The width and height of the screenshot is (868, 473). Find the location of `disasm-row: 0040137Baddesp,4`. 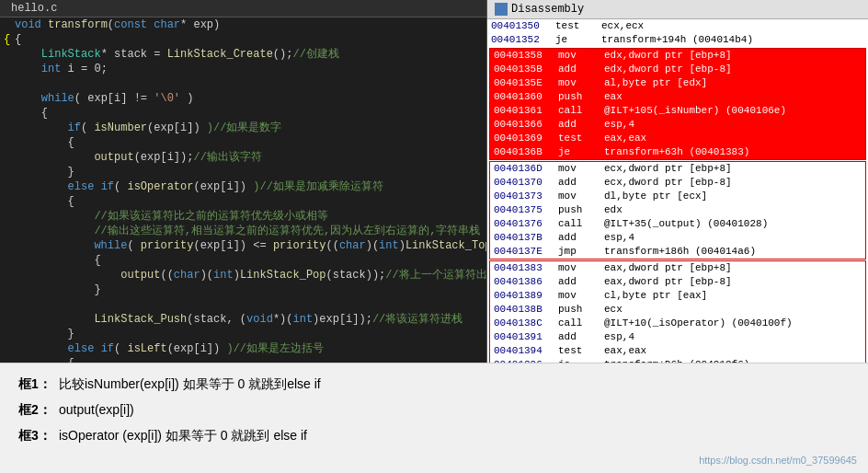

disasm-row: 0040137Baddesp,4 is located at coordinates (678, 237).